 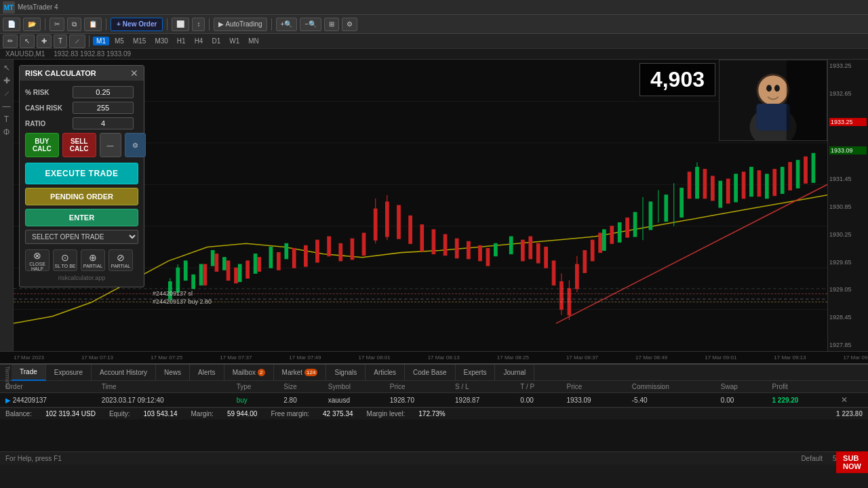 I want to click on tab-account-history: Account History, so click(x=123, y=373).